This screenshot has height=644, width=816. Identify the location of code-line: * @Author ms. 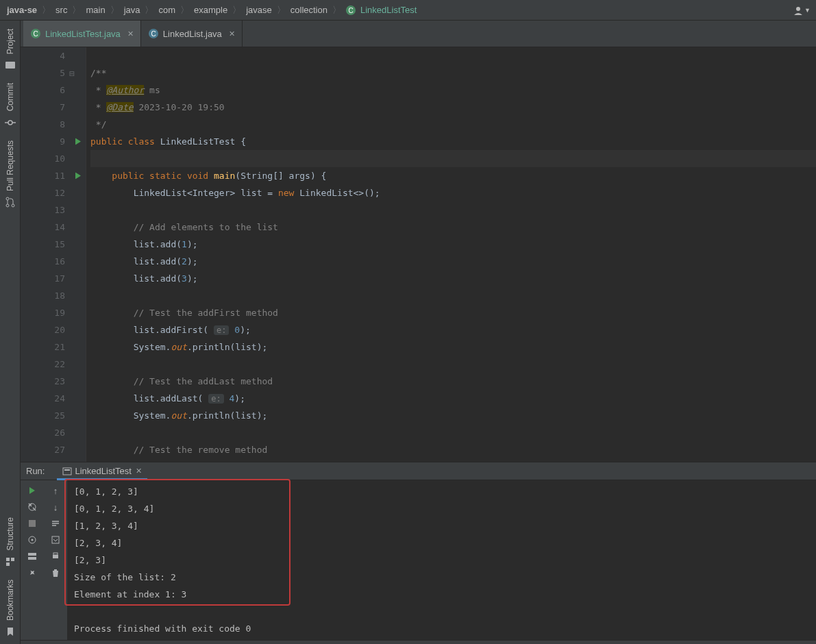
(454, 90).